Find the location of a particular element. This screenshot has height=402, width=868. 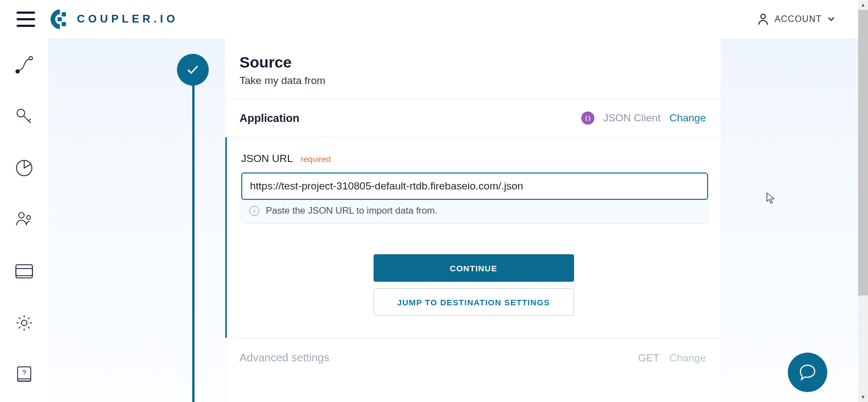

required-badge: required is located at coordinates (315, 159).